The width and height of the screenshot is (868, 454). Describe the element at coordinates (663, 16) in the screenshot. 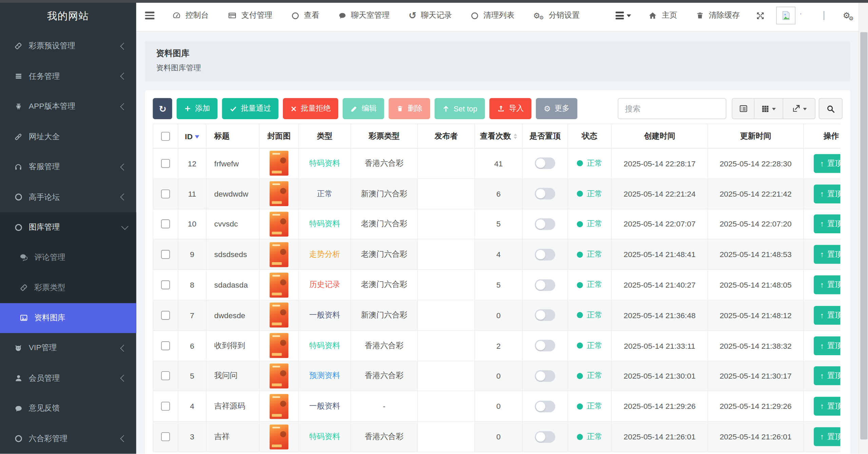

I see `nav-item-home: 主页` at that location.